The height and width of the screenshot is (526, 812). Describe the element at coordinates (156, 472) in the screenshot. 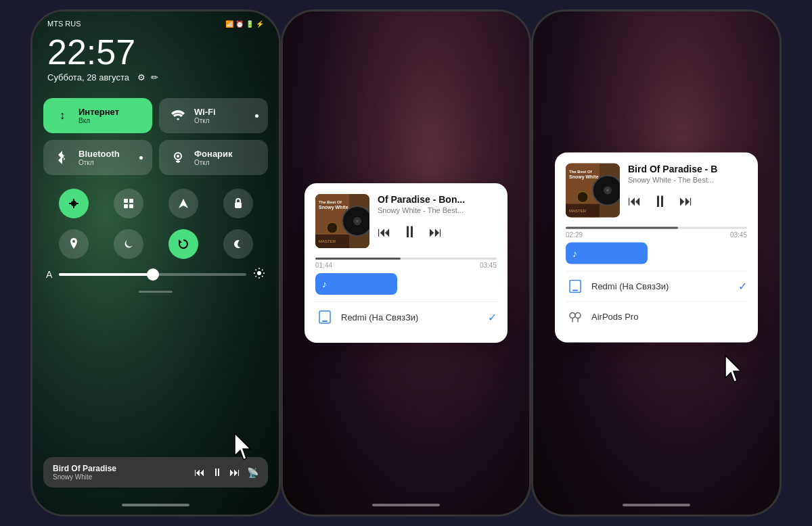

I see `music-widget: Bird Of Paradise Snowy White ⏮ ⏸ ⏭ 📡` at that location.